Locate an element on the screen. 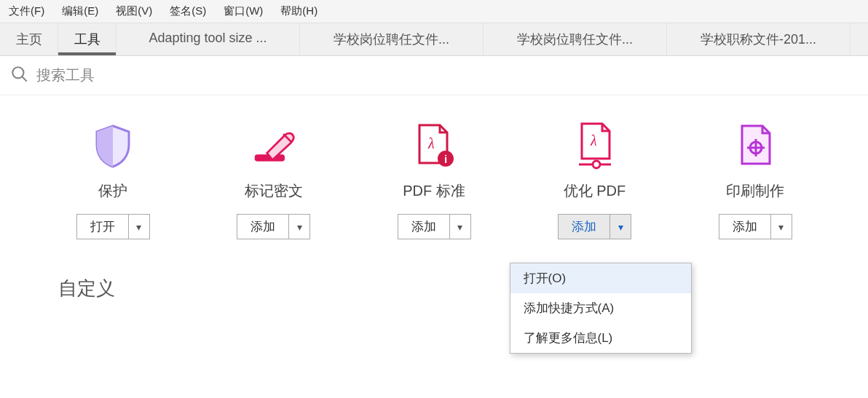  svg-text: i is located at coordinates (446, 159).